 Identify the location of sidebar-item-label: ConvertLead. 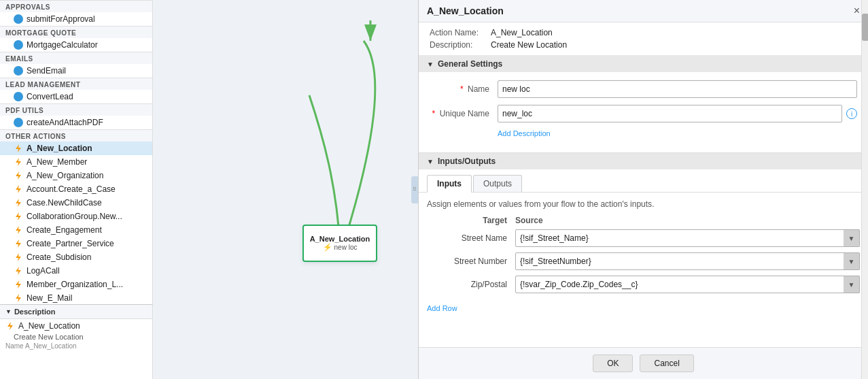
(50, 97).